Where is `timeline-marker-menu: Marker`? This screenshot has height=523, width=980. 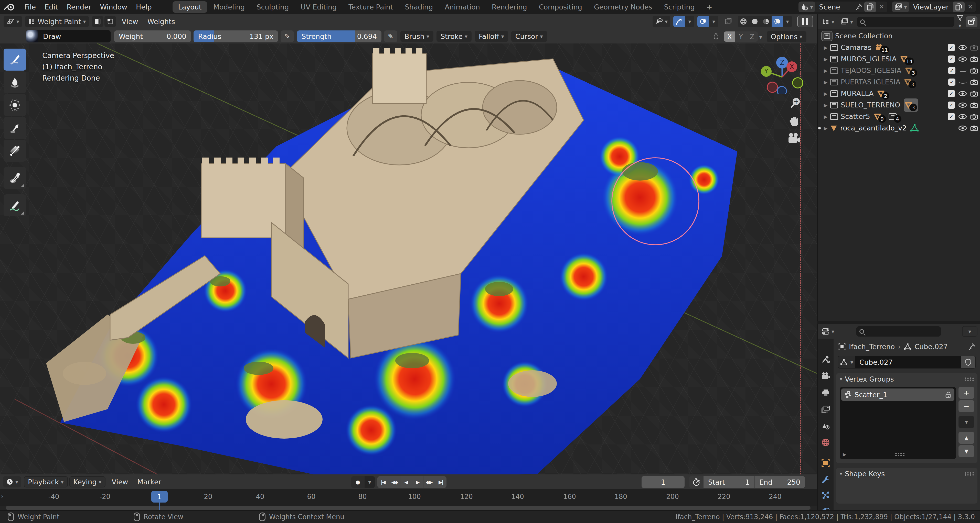
timeline-marker-menu: Marker is located at coordinates (149, 482).